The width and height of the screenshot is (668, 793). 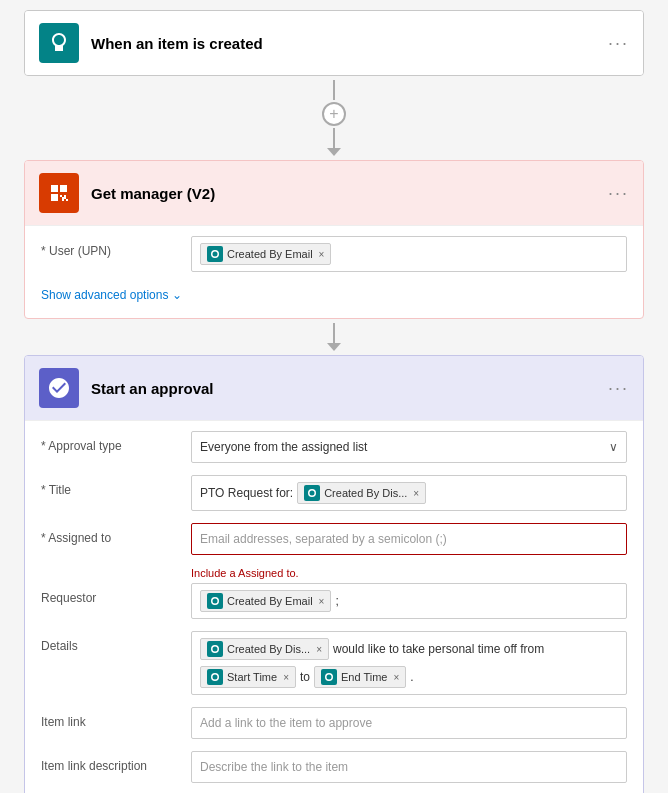 I want to click on requestor-input: Created By Email × ;, so click(x=409, y=601).